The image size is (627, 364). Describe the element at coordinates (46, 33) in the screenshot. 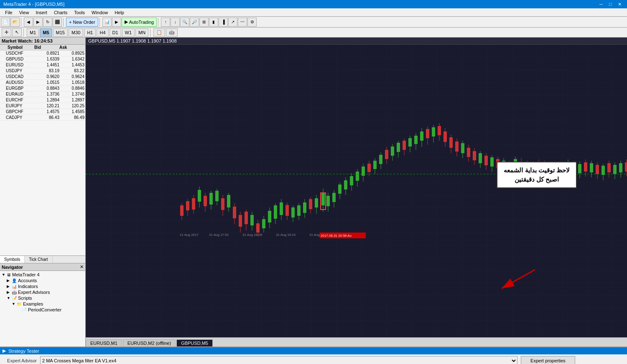

I see `timeframe-m5: M5` at that location.